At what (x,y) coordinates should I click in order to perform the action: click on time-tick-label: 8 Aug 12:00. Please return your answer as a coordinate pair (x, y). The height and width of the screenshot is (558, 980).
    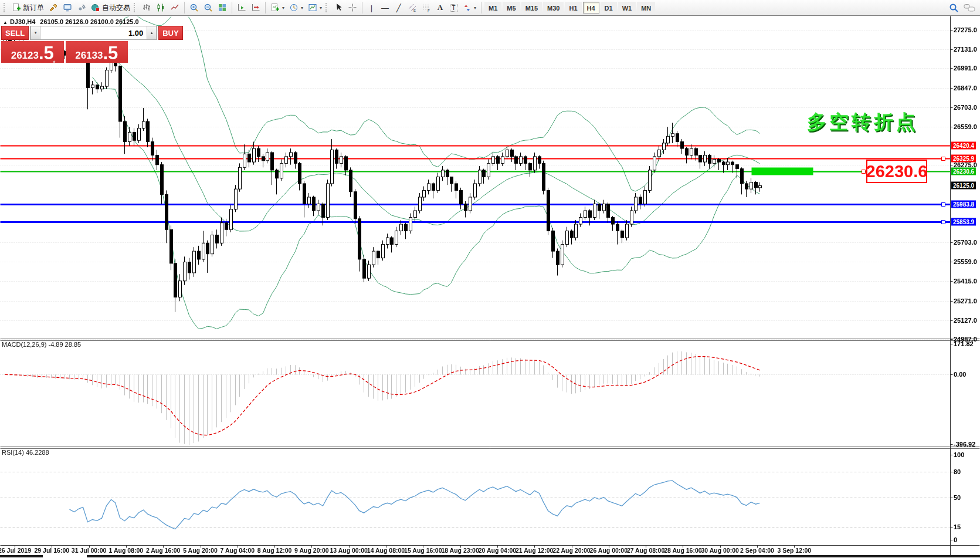
    Looking at the image, I should click on (274, 550).